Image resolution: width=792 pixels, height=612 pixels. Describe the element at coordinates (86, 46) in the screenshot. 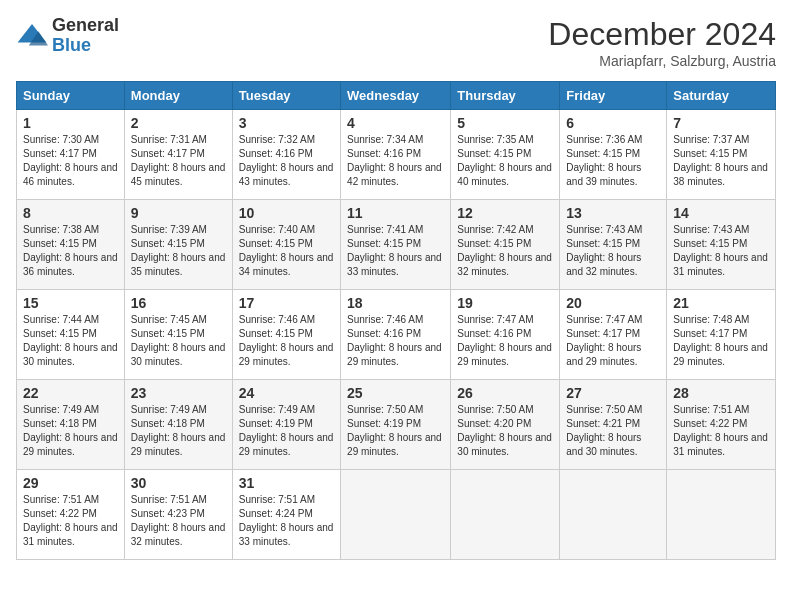

I see `logo-blue-text: Blue` at that location.